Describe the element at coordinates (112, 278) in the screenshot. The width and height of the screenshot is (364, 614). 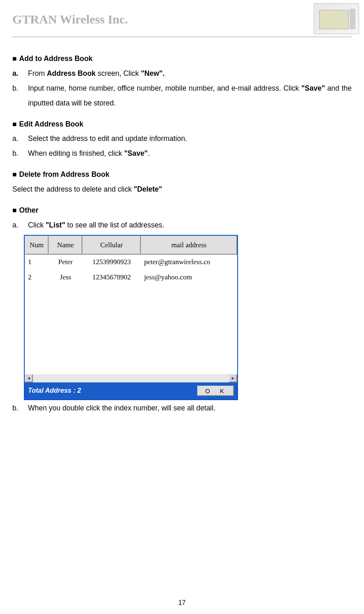
I see `cell-cellular: 12345678902` at that location.